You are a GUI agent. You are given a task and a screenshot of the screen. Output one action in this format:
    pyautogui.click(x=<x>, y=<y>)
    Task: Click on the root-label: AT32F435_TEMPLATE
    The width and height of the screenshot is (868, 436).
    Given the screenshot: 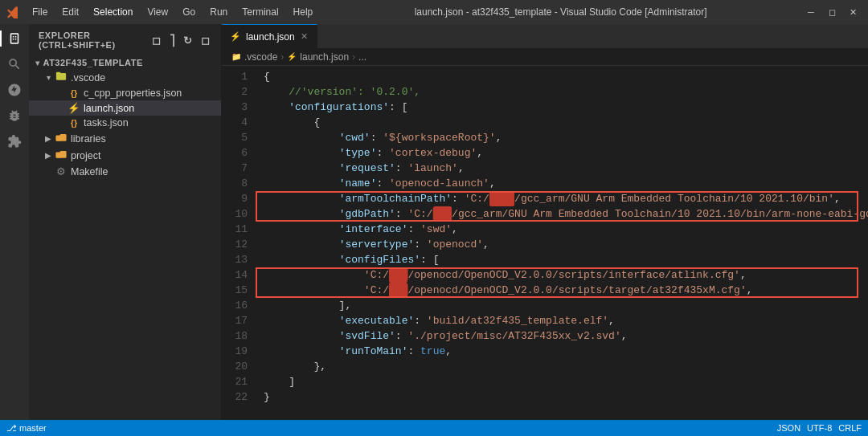 What is the action you would take?
    pyautogui.click(x=93, y=63)
    